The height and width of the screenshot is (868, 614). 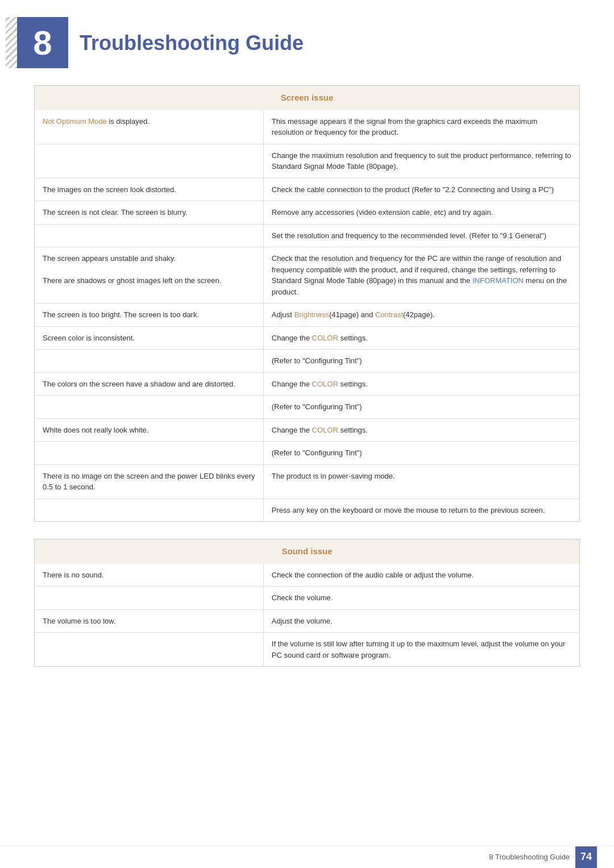 I want to click on page-footer: 8 Troubleshooting Guide 74, so click(x=307, y=857).